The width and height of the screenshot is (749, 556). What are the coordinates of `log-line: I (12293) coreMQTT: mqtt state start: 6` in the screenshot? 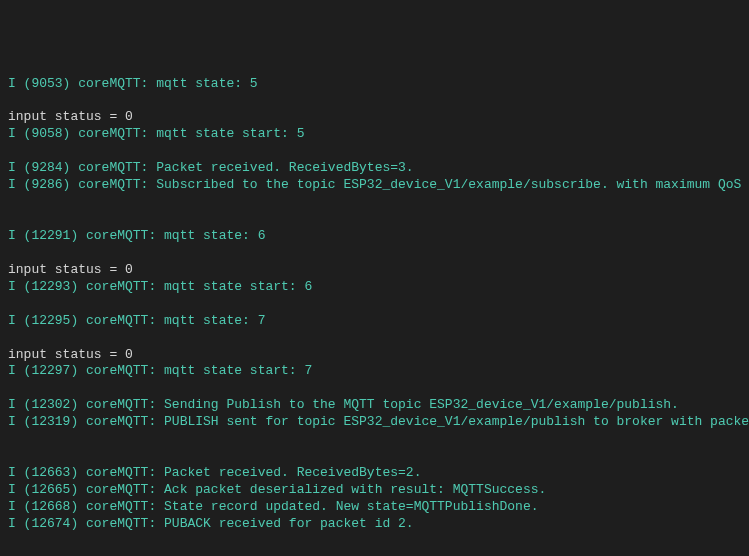 It's located at (374, 288).